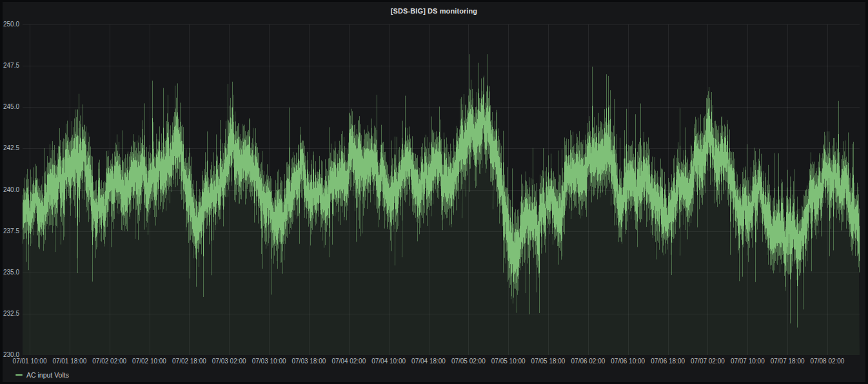 The image size is (868, 384). Describe the element at coordinates (828, 361) in the screenshot. I see `x-axis-tick-label: 07/08 02:00` at that location.